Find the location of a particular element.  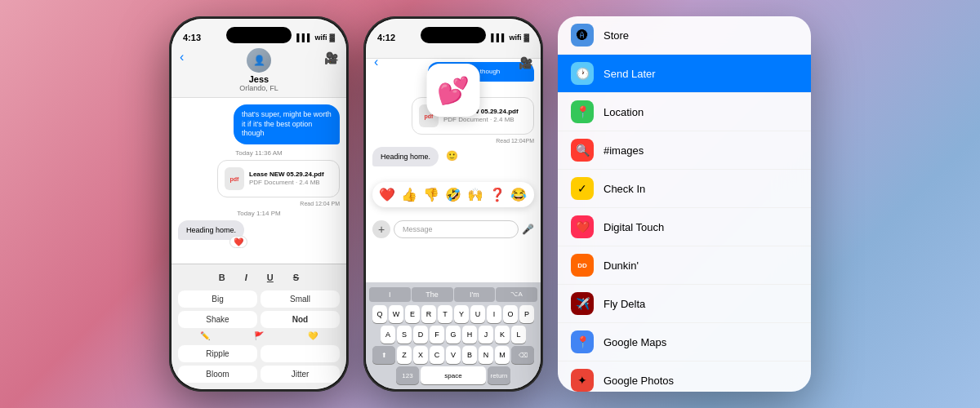

tapback-heart: ❤️ is located at coordinates (387, 194).